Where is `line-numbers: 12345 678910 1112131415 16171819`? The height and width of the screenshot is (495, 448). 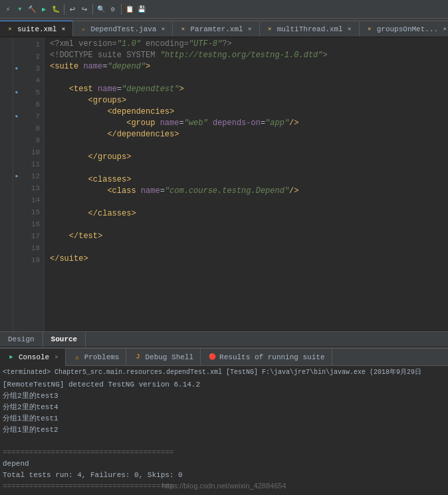 line-numbers: 12345 678910 1112131415 16171819 is located at coordinates (33, 184).